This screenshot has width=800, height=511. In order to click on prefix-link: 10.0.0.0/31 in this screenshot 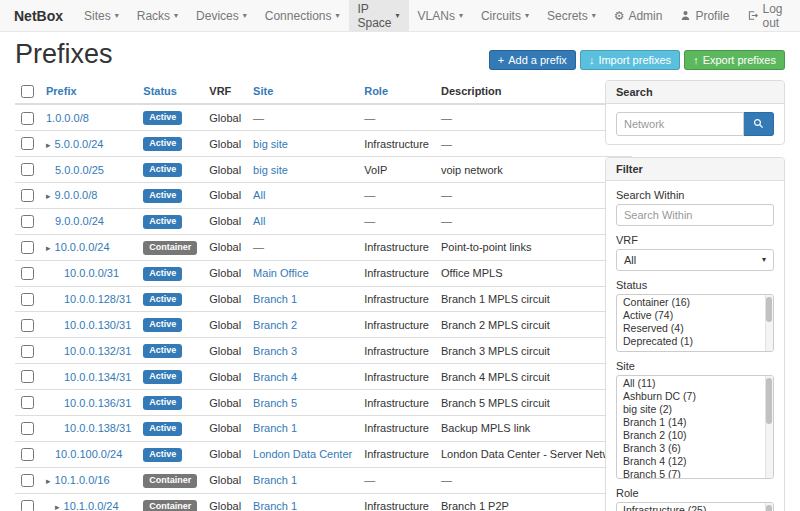, I will do `click(92, 273)`.